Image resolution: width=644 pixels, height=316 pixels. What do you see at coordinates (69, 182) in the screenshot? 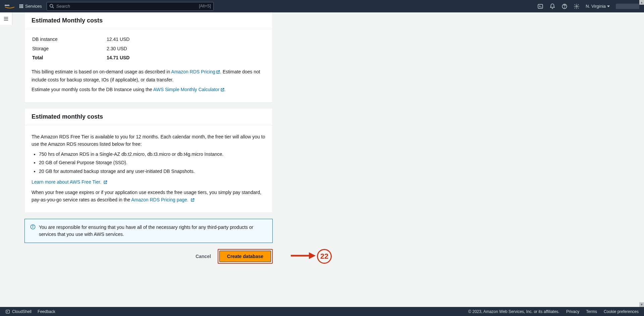
I see `free-tier-learn-link: Learn more about AWS Free Tier.` at bounding box center [69, 182].